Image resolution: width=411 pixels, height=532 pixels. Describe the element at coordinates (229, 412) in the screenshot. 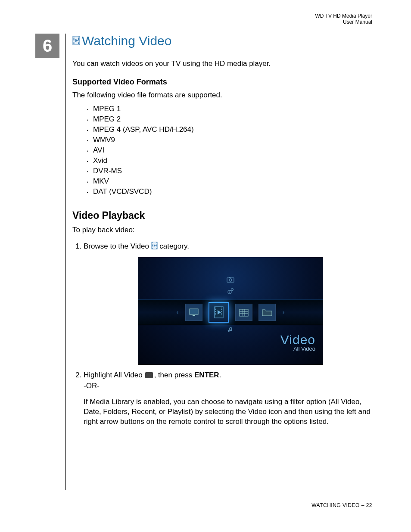

I see `step2-paragraph: If Media Library is enabled, you can cho…` at that location.